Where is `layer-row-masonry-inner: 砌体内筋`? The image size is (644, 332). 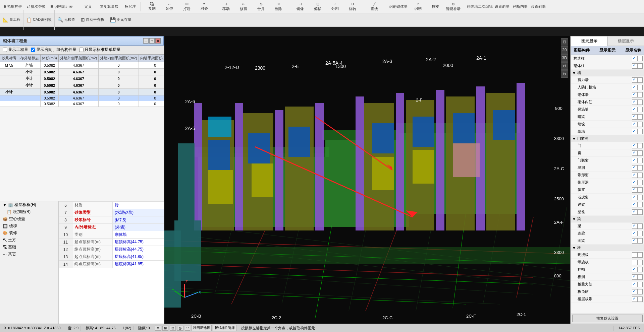
layer-row-masonry-inner: 砌体内筋 is located at coordinates (607, 102).